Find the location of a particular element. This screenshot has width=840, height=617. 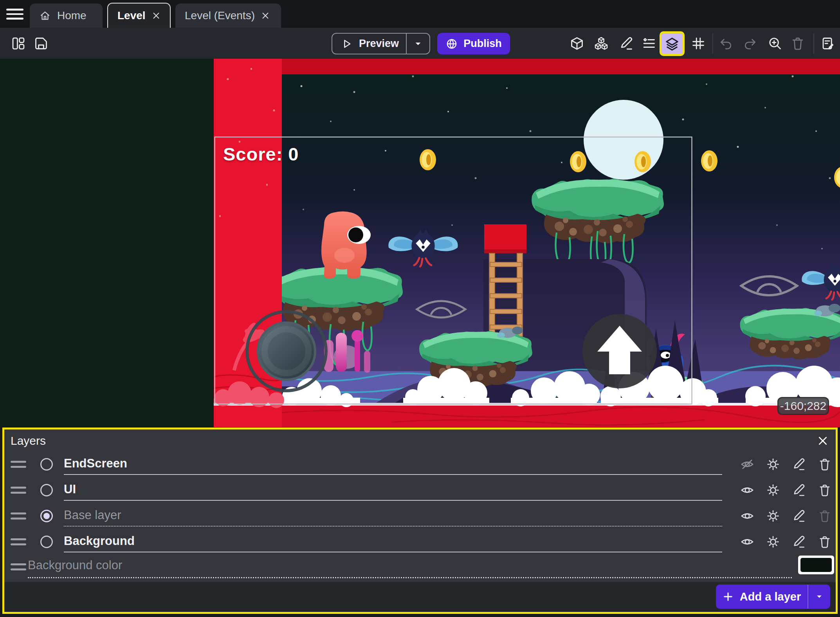

globe-icon is located at coordinates (452, 44).